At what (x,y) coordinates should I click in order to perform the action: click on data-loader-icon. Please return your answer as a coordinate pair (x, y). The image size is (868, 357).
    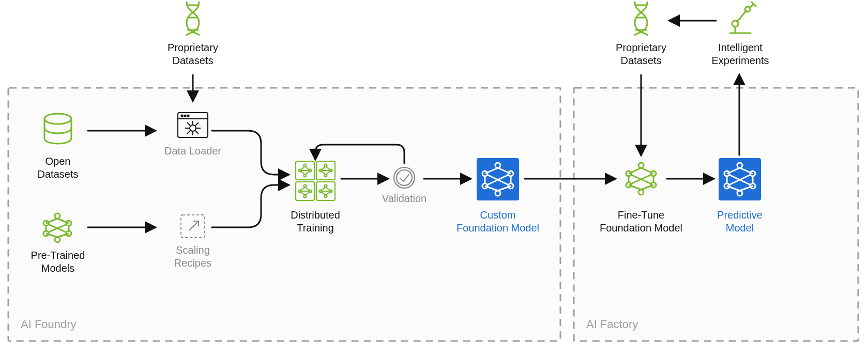
    Looking at the image, I should click on (193, 125).